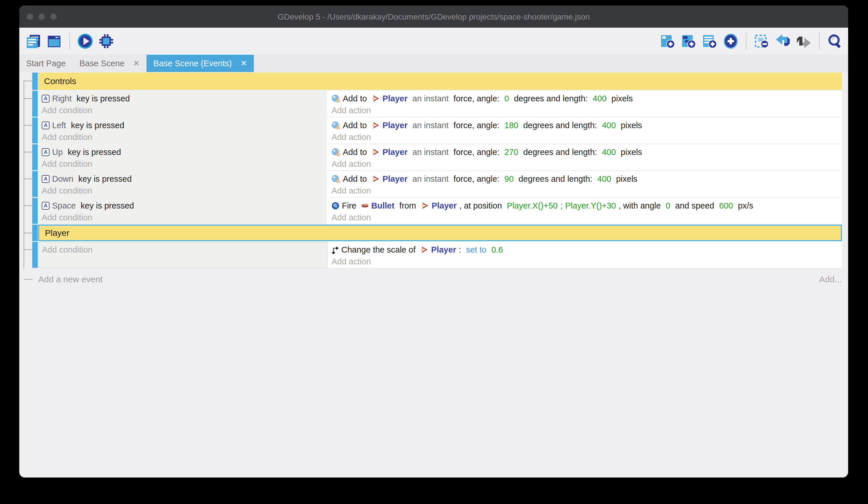  What do you see at coordinates (183, 103) in the screenshot?
I see `conditions-cell: ARight key is pressedAdd condition` at bounding box center [183, 103].